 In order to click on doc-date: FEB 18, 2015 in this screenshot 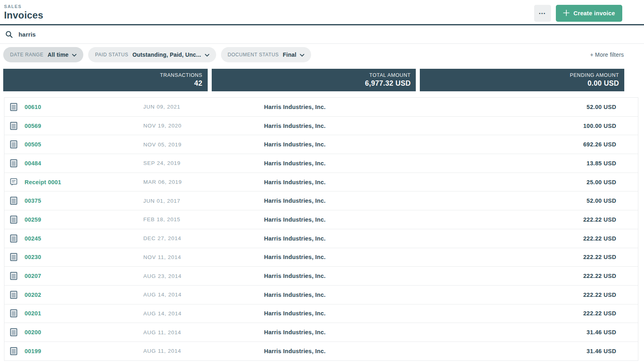, I will do `click(204, 220)`.